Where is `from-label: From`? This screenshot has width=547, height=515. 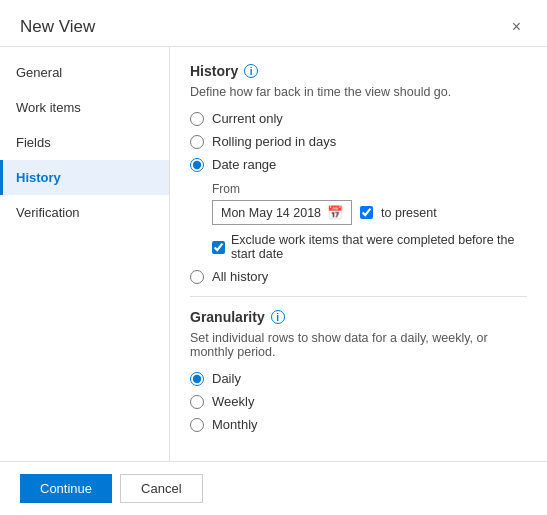
from-label: From is located at coordinates (370, 189).